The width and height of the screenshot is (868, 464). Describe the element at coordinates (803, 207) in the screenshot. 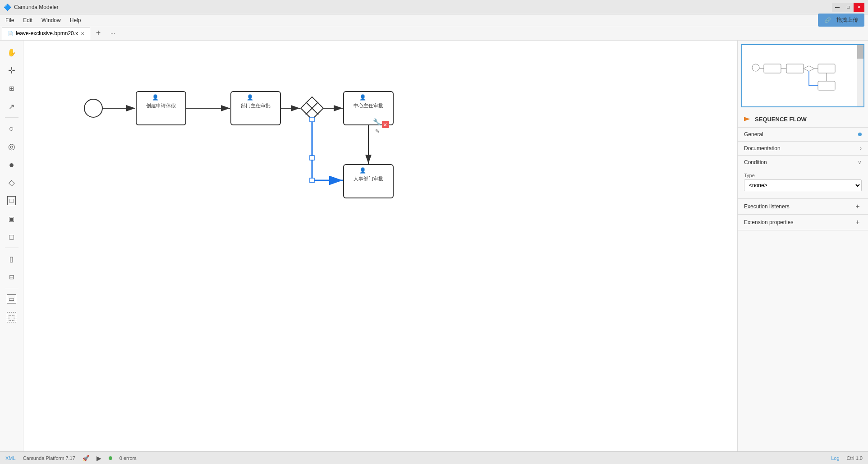

I see `section-execution-listeners-header: Execution listeners +` at that location.